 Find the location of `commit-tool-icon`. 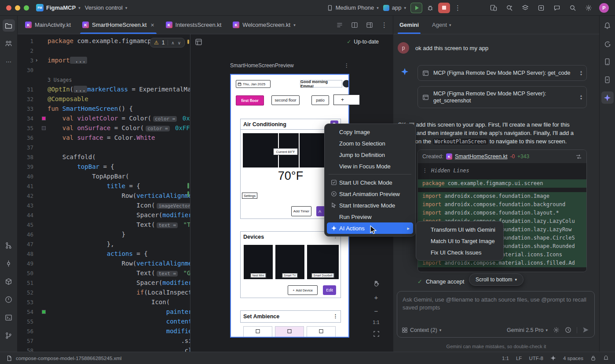

commit-tool-icon is located at coordinates (9, 263).